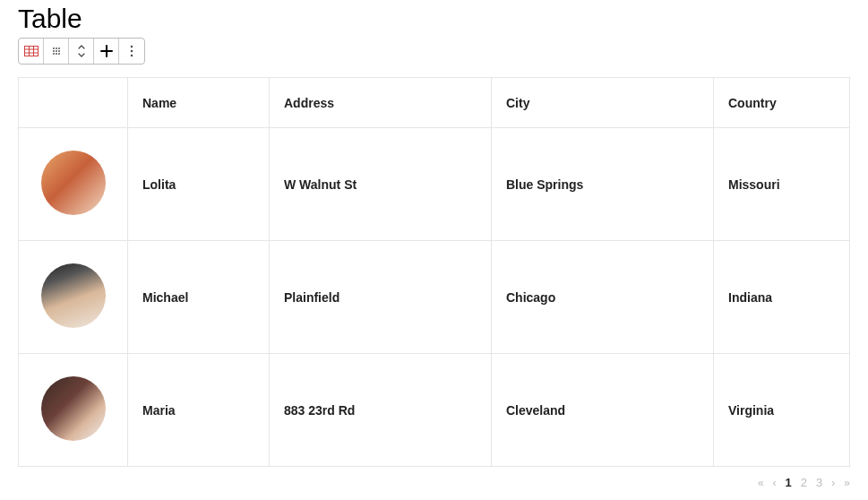 The height and width of the screenshot is (500, 868). What do you see at coordinates (847, 483) in the screenshot?
I see `page-last-icon: »` at bounding box center [847, 483].